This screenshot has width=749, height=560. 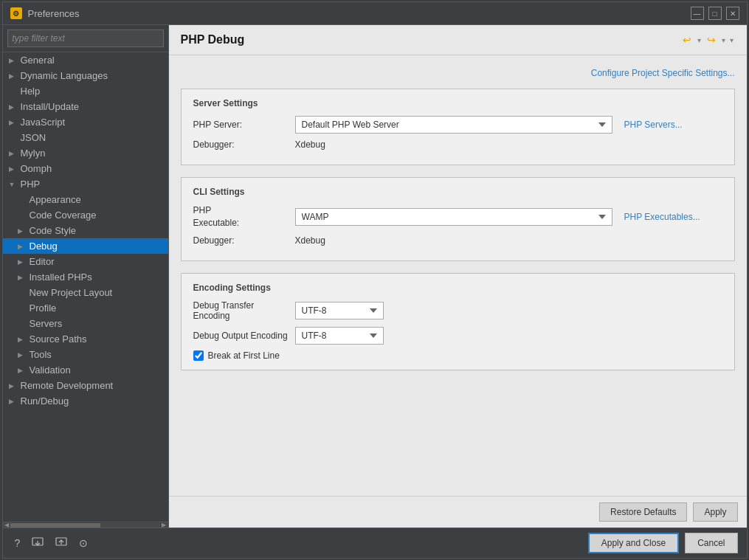 I want to click on transfer-encoding-label: Debug Transfer Encoding, so click(x=241, y=311).